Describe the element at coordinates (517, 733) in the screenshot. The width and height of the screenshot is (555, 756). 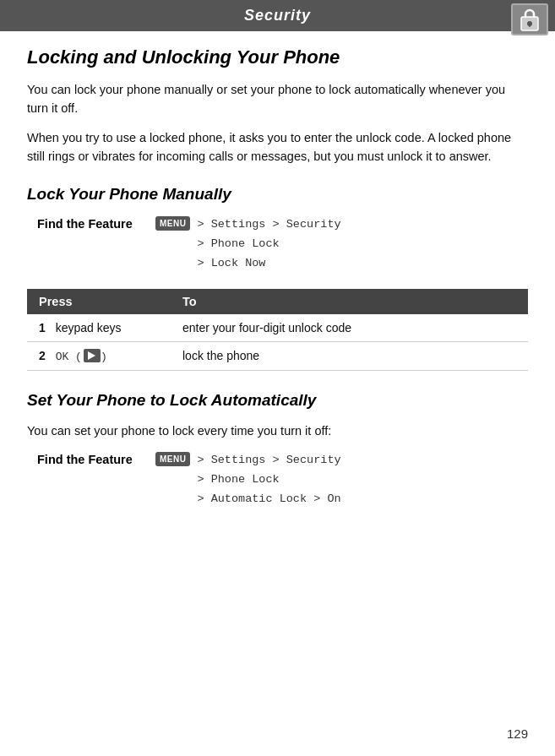
I see `page-number: 129` at that location.